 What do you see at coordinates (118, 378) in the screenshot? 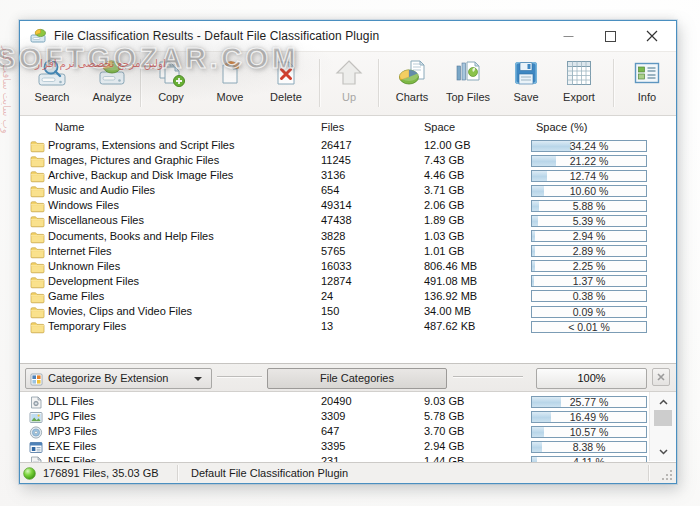
I see `categorize-mode-dropdown: Categorize By Extension` at bounding box center [118, 378].